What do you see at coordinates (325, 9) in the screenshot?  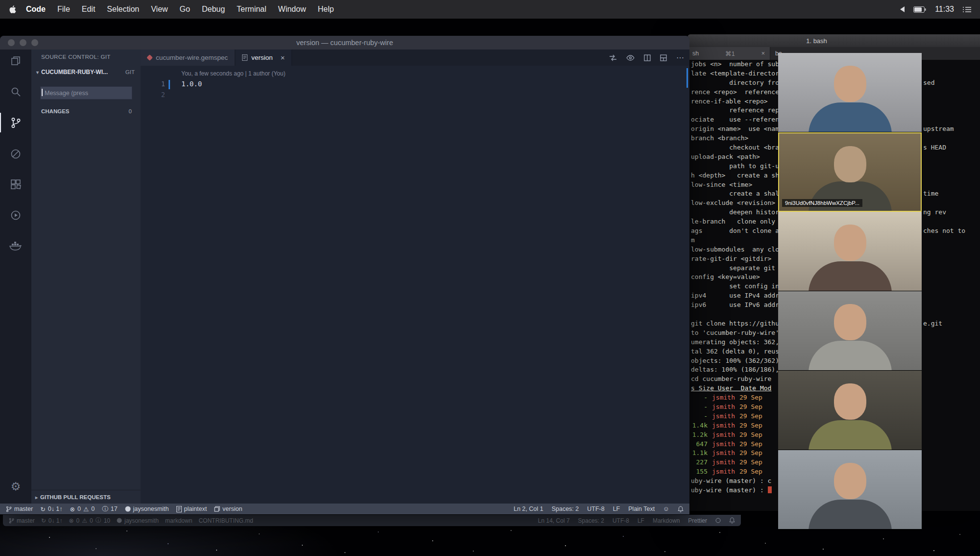 I see `menu-item-label: Help` at bounding box center [325, 9].